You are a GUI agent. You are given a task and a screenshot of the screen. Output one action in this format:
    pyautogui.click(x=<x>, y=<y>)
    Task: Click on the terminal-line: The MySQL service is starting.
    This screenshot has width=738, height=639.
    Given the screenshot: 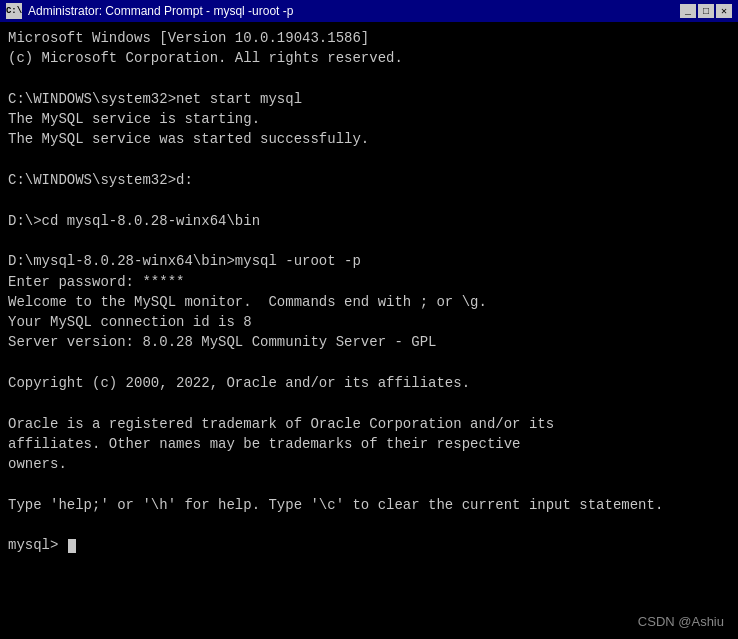 What is the action you would take?
    pyautogui.click(x=369, y=119)
    